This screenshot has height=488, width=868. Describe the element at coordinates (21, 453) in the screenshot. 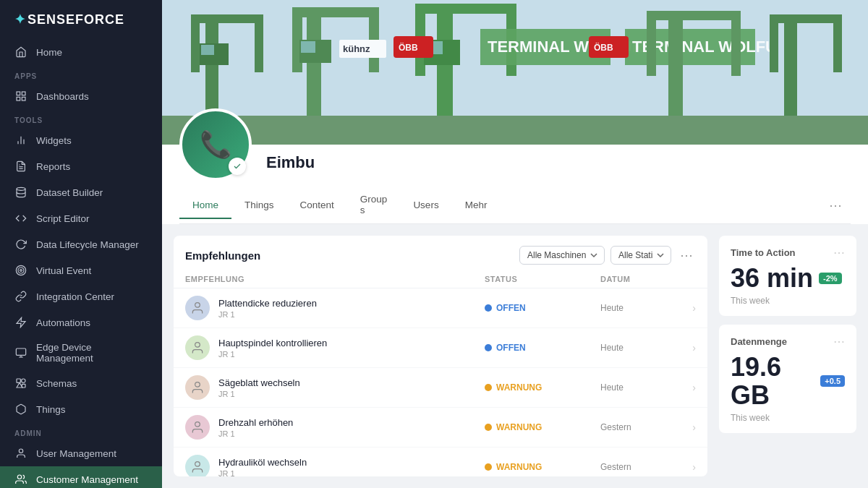

I see `user-icon` at that location.